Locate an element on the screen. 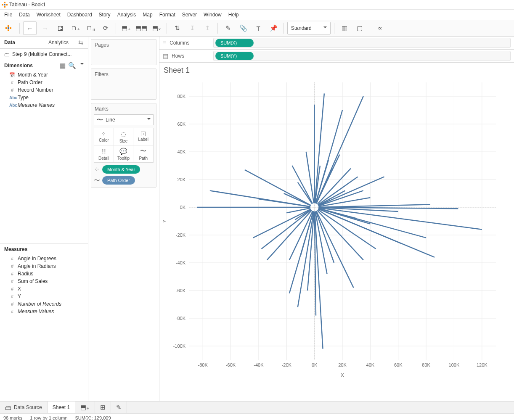 The height and width of the screenshot is (420, 514). columns-shelf: ≡ Columns SUM(X) is located at coordinates (336, 43).